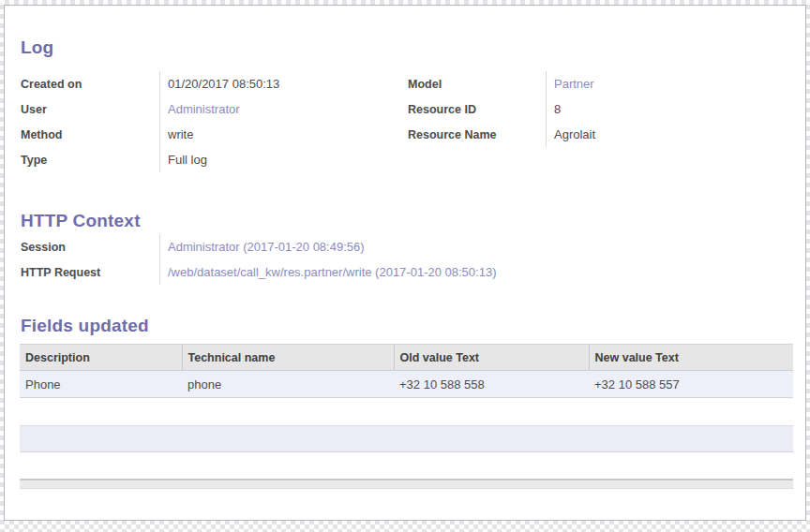 This screenshot has width=810, height=532. Describe the element at coordinates (223, 84) in the screenshot. I see `created-on-value: 01/20/2017 08:50:13` at that location.